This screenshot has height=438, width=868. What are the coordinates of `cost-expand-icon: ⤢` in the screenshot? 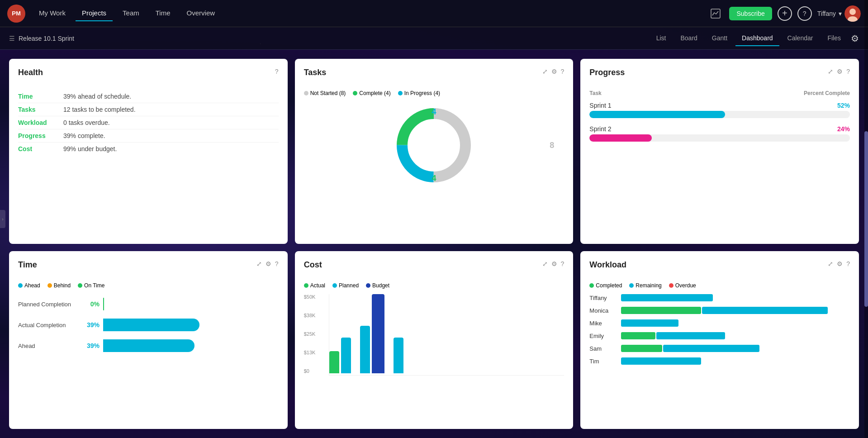 It's located at (545, 264).